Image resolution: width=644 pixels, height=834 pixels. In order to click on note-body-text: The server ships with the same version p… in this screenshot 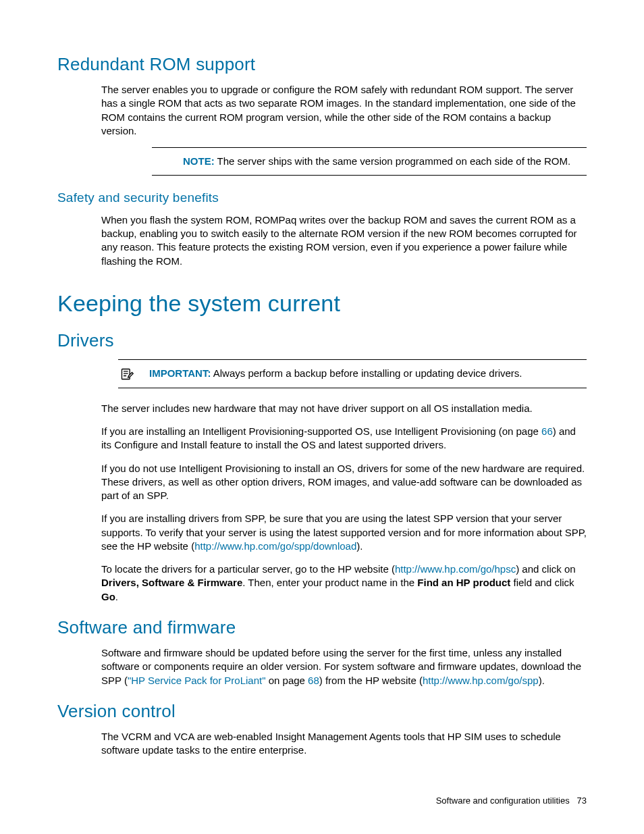, I will do `click(394, 161)`.